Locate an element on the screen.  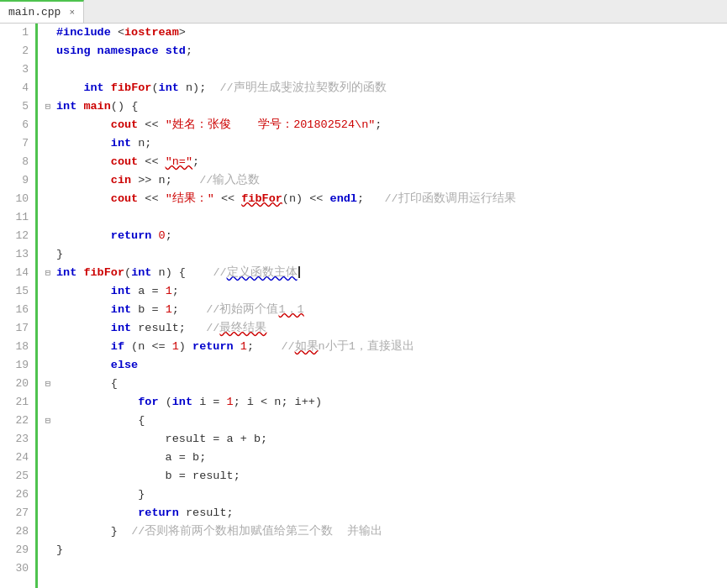
code-line-14: ⊟ int fibFor(int n) { //定义函数主体 is located at coordinates (384, 273).